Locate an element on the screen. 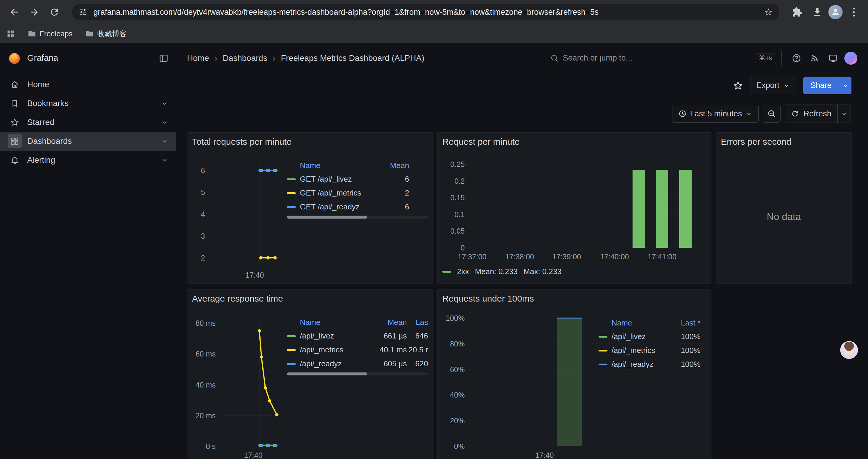 The image size is (868, 459). site-info-icon is located at coordinates (83, 12).